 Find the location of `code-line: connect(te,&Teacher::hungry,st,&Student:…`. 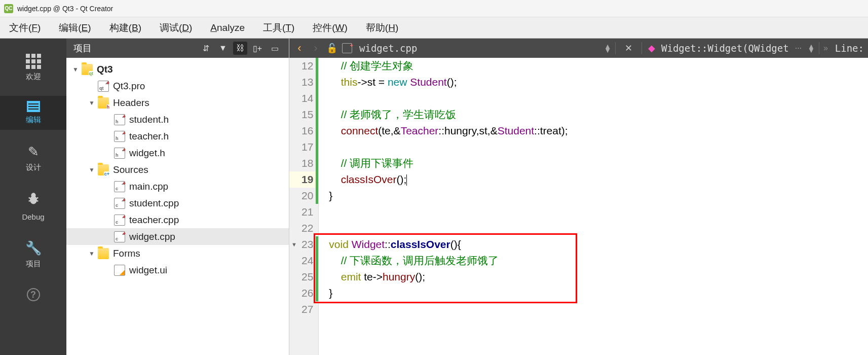

code-line: connect(te,&Teacher::hungry,st,&Student:… is located at coordinates (598, 131).